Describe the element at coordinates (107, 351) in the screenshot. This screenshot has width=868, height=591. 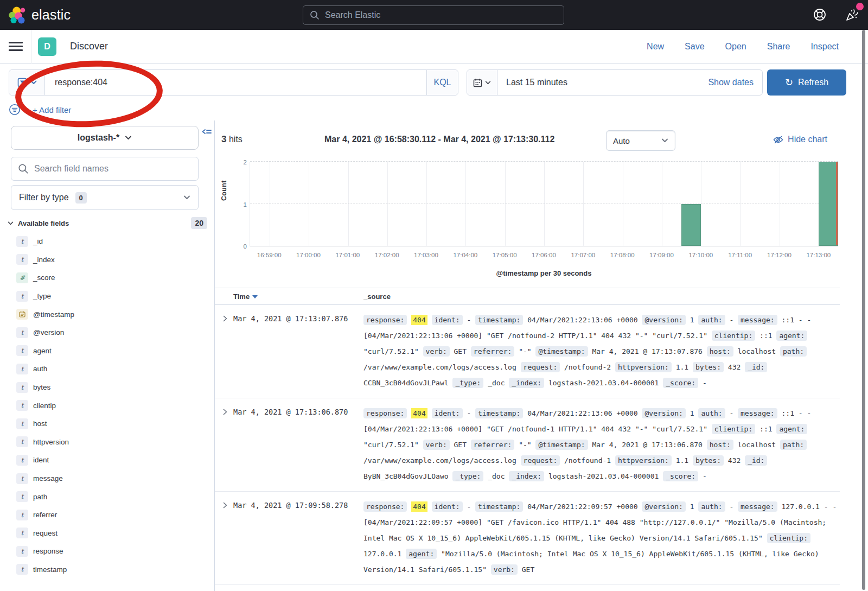
I see `field-item-agent: tagent` at that location.